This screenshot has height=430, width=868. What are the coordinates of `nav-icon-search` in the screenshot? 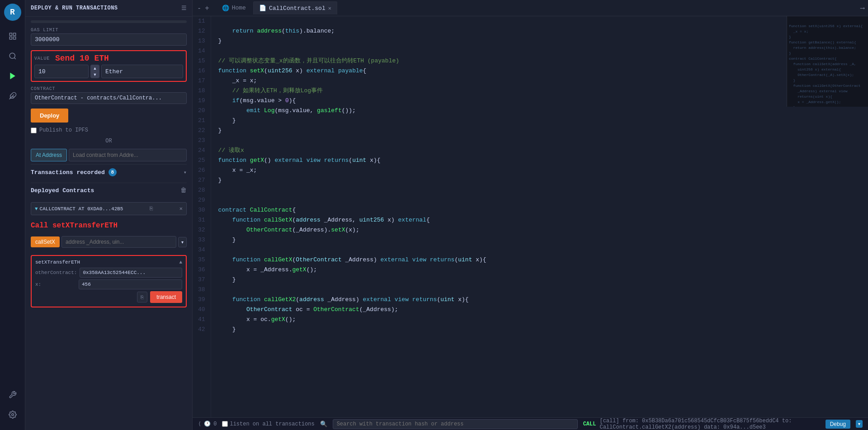 It's located at (13, 56).